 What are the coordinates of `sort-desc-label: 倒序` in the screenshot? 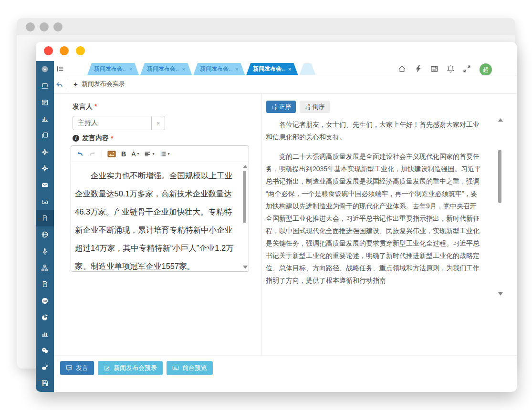 It's located at (319, 107).